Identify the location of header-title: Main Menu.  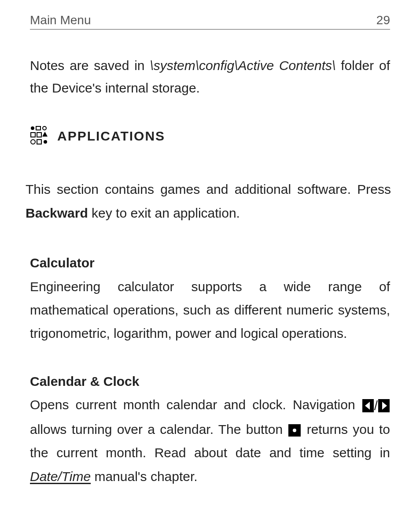
(61, 20).